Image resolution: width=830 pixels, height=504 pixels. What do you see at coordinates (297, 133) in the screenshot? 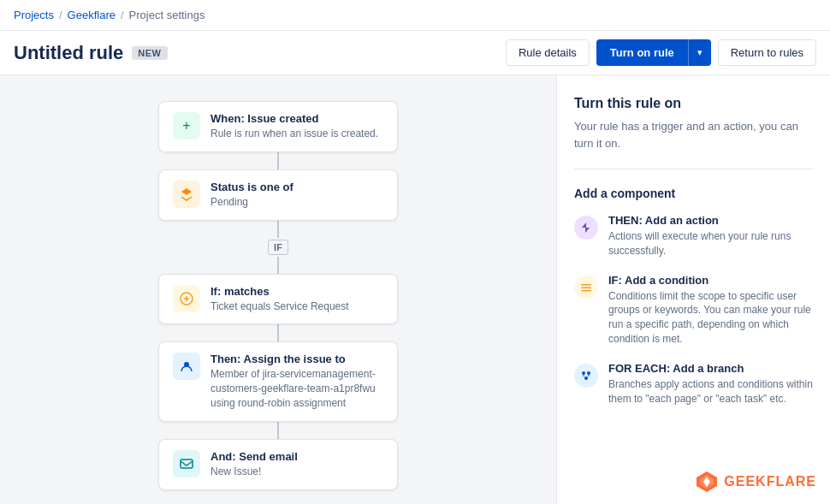
I see `trigger-subtitle: Rule is run when an issue is created.` at bounding box center [297, 133].